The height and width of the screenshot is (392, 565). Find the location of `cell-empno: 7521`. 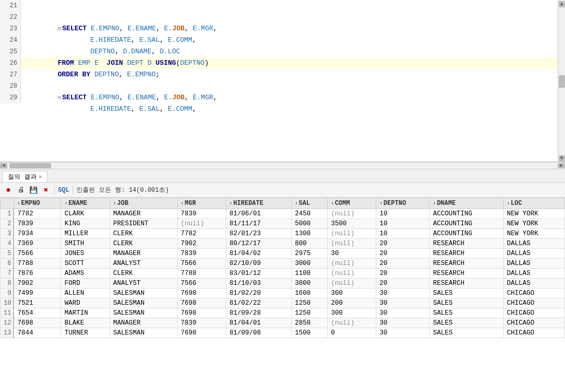

cell-empno: 7521 is located at coordinates (38, 303).